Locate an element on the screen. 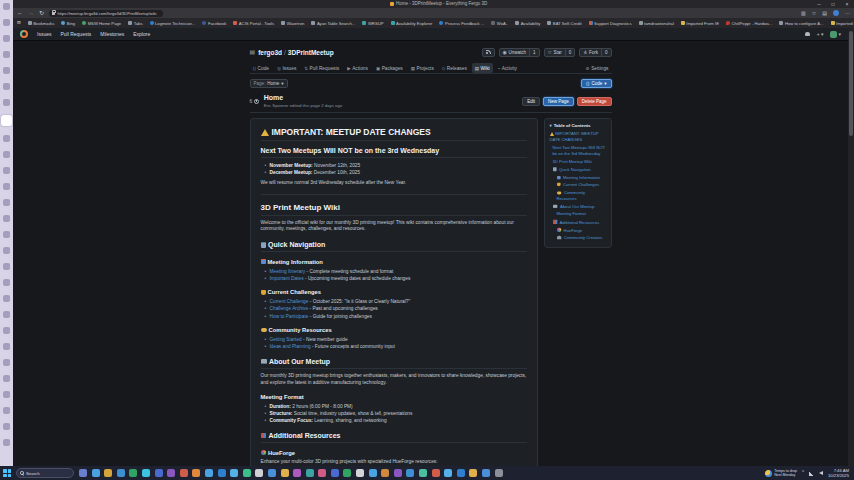  network-icon is located at coordinates (812, 474).